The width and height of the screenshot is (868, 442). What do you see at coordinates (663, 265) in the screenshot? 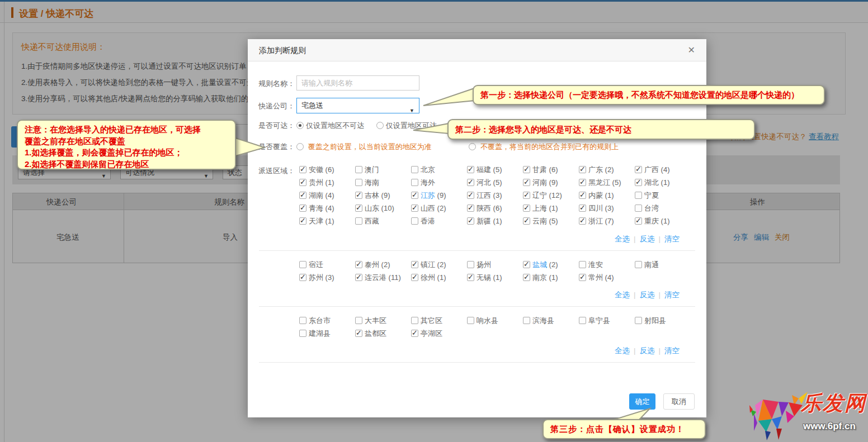
I see `region-option: 南通` at bounding box center [663, 265].